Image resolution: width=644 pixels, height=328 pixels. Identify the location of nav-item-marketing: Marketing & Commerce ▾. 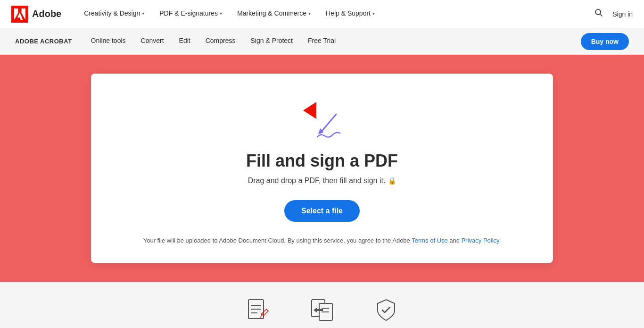
(274, 14).